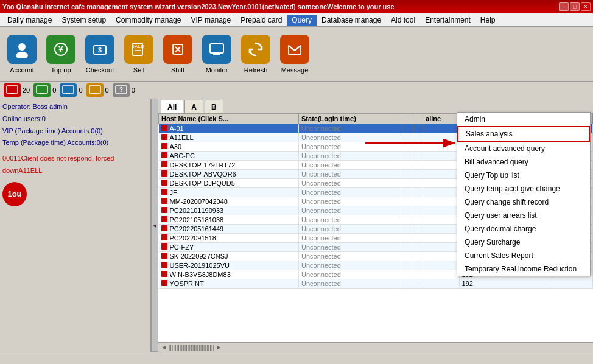  I want to click on temp-package-label: Temp (Package time) Accounts:0(0), so click(75, 143).